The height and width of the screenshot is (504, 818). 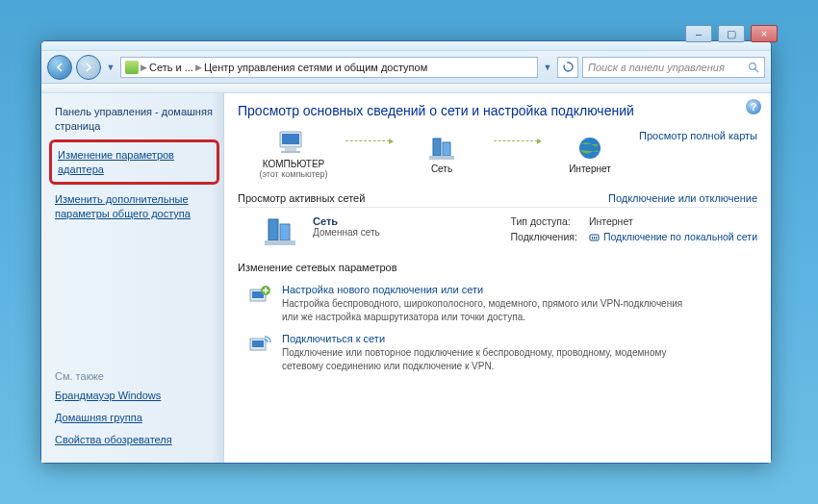 I want to click on nav-forward-button, so click(x=89, y=67).